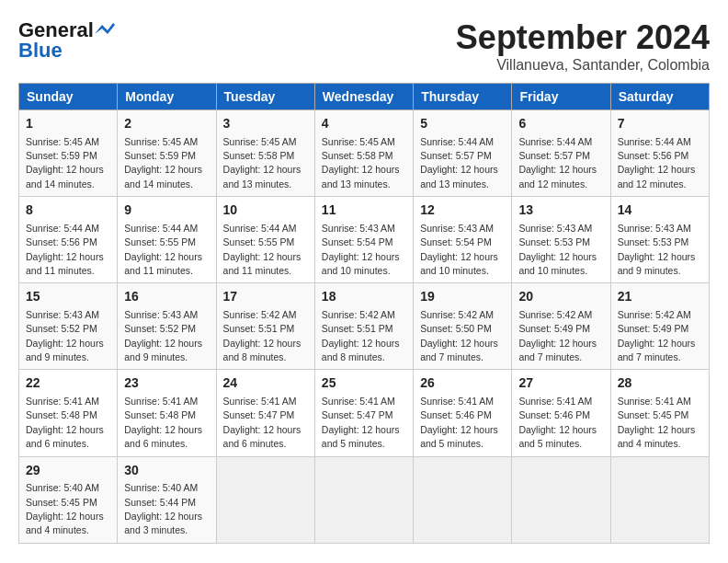 The width and height of the screenshot is (728, 563). What do you see at coordinates (166, 471) in the screenshot?
I see `day-number: 30` at bounding box center [166, 471].